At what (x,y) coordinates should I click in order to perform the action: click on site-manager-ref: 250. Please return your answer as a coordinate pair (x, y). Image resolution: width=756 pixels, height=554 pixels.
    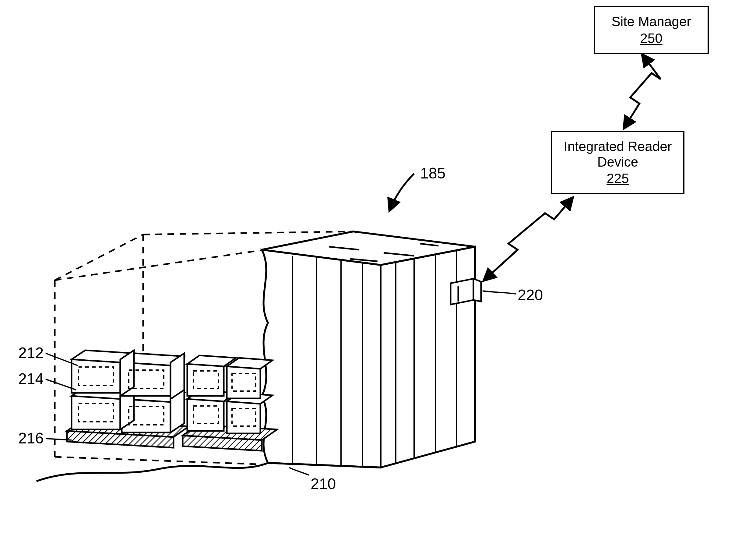
    Looking at the image, I should click on (651, 39).